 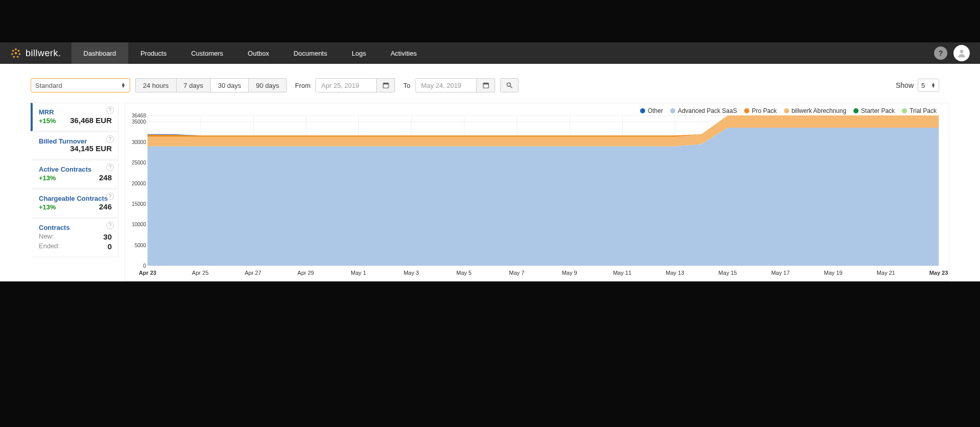 I want to click on to-calendar-button, so click(x=486, y=85).